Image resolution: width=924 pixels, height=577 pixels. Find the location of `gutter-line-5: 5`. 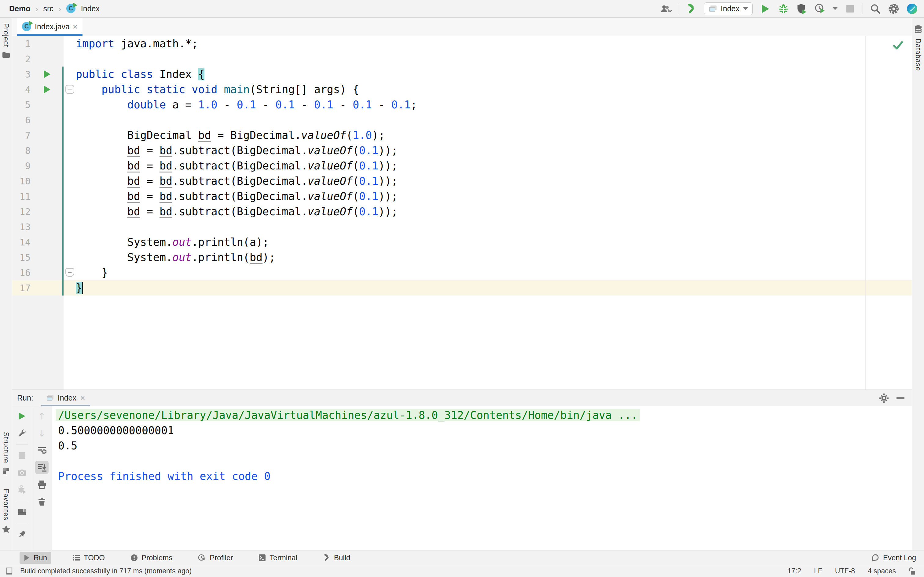

gutter-line-5: 5 is located at coordinates (38, 105).